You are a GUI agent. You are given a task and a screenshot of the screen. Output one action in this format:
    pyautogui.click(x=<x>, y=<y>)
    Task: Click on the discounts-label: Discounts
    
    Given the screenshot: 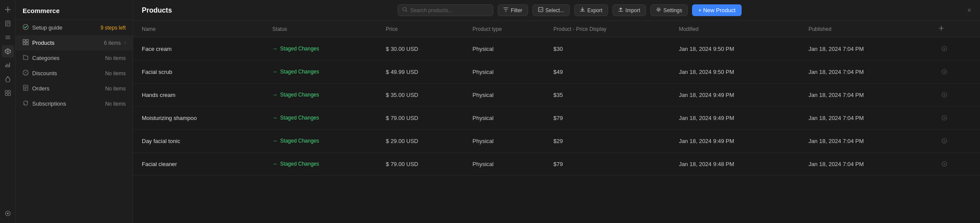 What is the action you would take?
    pyautogui.click(x=67, y=73)
    